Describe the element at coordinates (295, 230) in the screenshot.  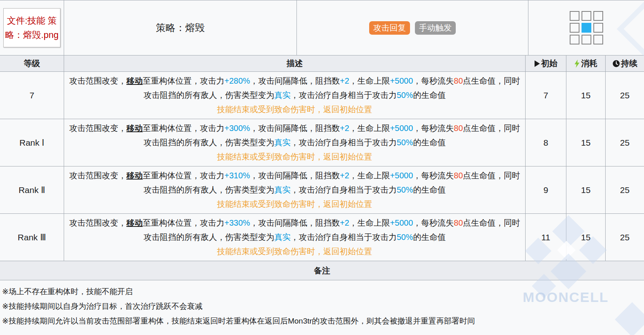
I see `description-text: 攻击范围改变，移动至重构体位置，攻击力+330%，攻击间隔降低，阻挡数+2，生命…` at that location.